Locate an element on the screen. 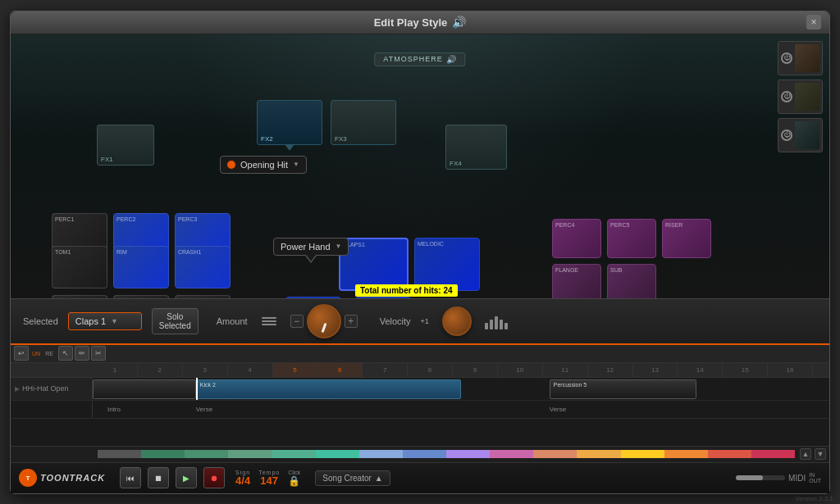 Image resolution: width=840 pixels, height=504 pixels. scroll-up-button: ▲ is located at coordinates (806, 454).